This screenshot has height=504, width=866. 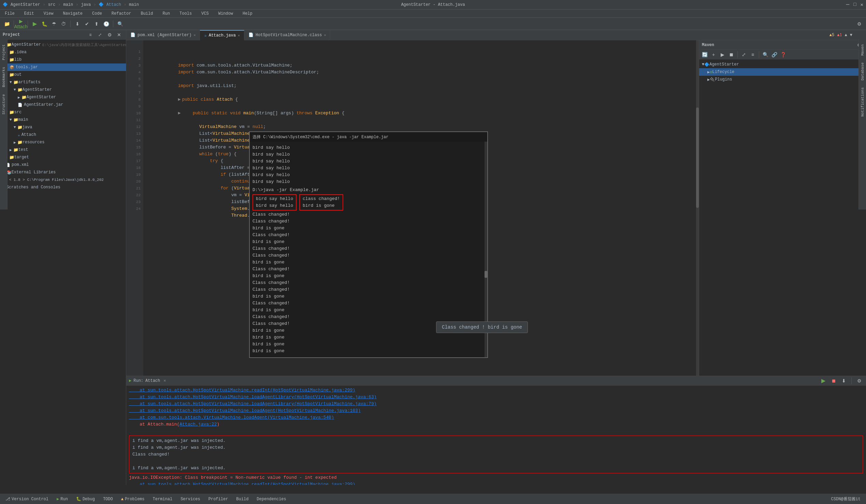 I want to click on tree-agent-jar: 📄 AgentStarter.jar, so click(x=63, y=105).